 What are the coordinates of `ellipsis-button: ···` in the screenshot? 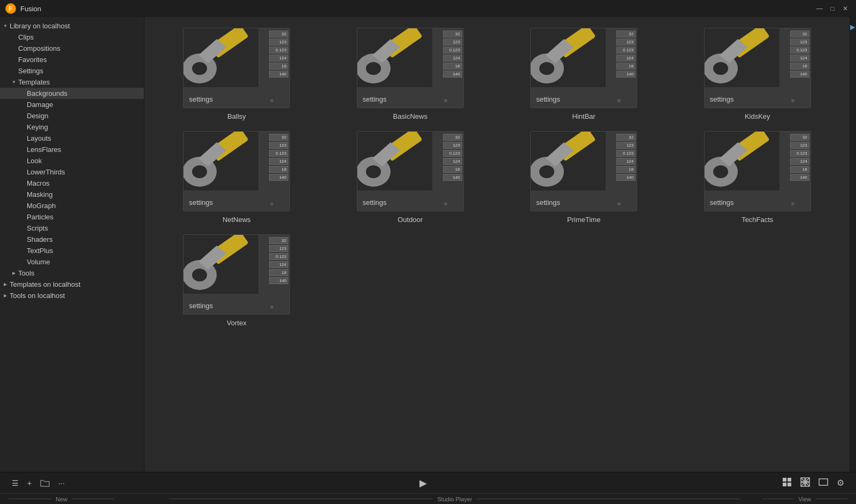 It's located at (62, 483).